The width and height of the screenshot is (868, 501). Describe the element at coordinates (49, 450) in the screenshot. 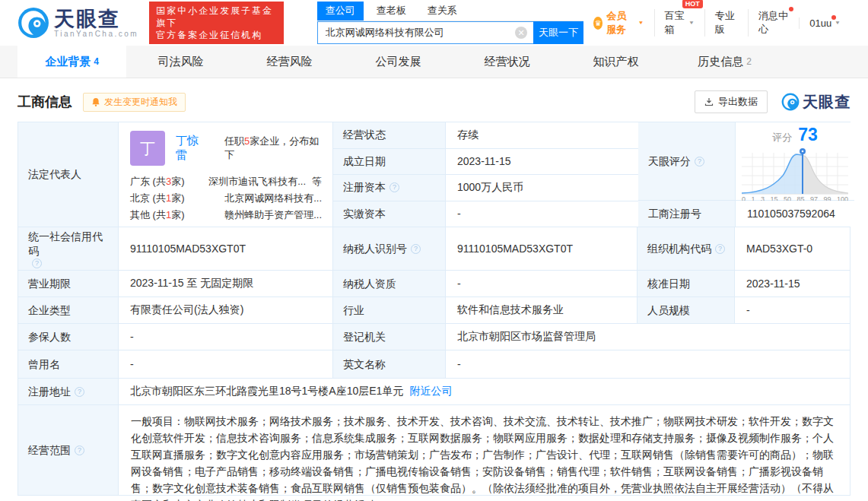

I see `field-label-text: 经营范围` at that location.